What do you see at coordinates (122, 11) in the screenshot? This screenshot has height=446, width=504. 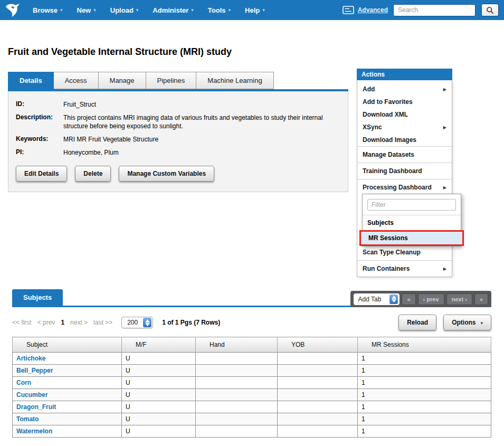 I see `menu-upload-label: Upload` at bounding box center [122, 11].